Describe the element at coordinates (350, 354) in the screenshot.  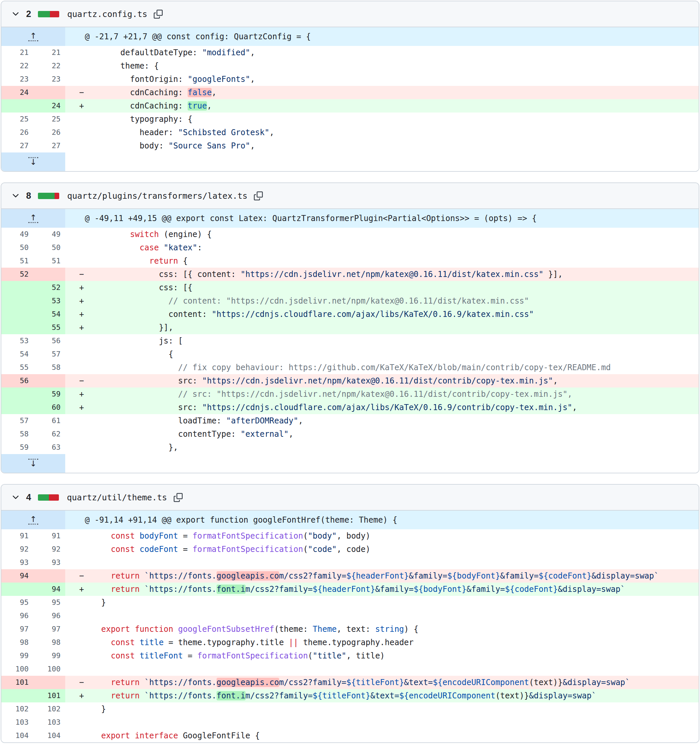
I see `diff-row-context: 5457 {` at that location.